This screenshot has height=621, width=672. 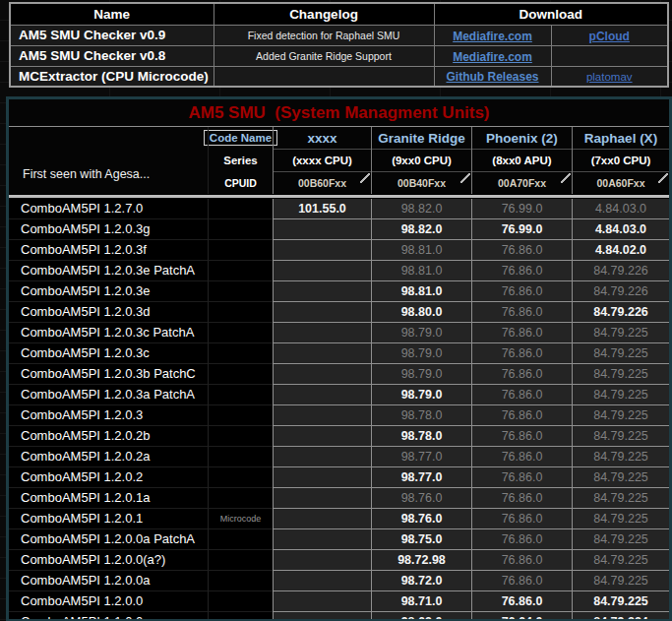 I want to click on smu-version-cell: 84.79.224, so click(x=620, y=616).